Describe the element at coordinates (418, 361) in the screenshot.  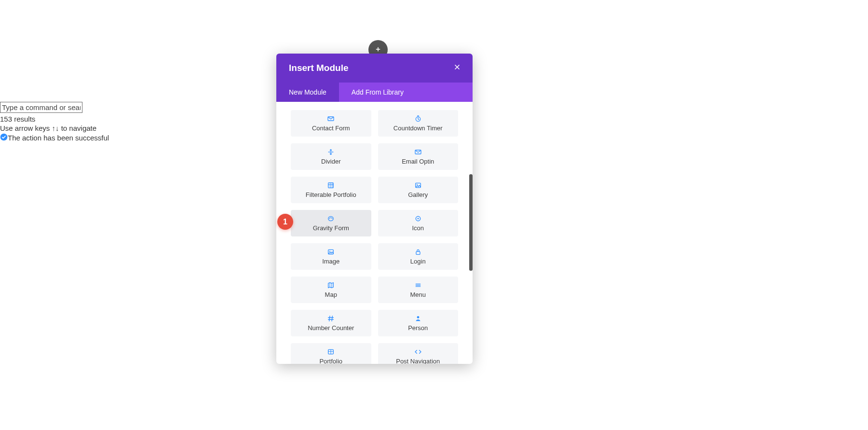
I see `module-label: Post Navigation` at that location.